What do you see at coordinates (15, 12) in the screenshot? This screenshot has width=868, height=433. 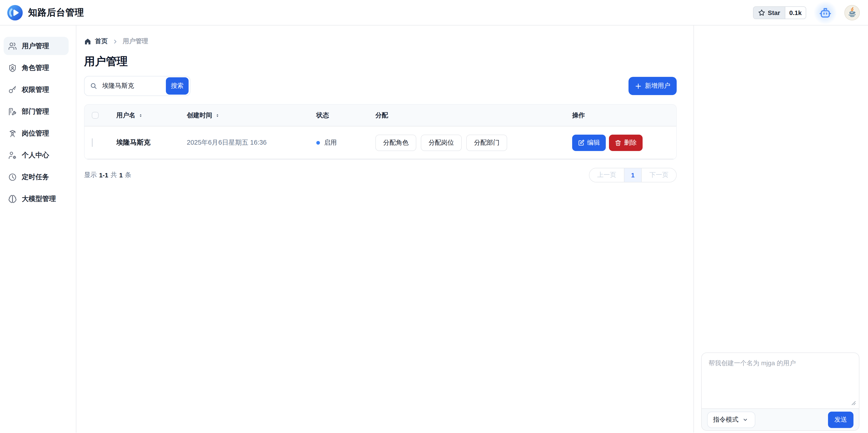 I see `app-logo-icon` at bounding box center [15, 12].